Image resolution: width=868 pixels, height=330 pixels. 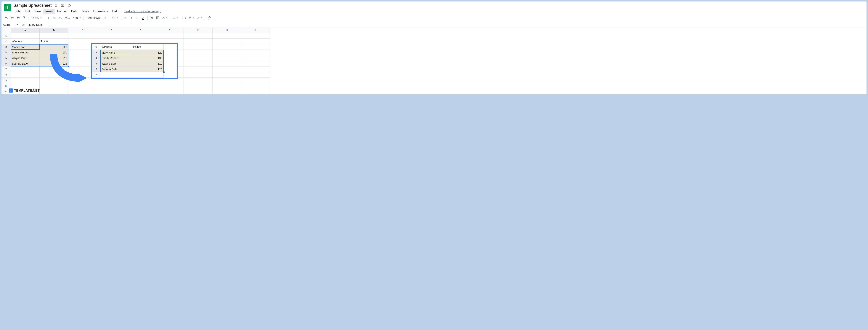 I want to click on star-icon, so click(x=56, y=5).